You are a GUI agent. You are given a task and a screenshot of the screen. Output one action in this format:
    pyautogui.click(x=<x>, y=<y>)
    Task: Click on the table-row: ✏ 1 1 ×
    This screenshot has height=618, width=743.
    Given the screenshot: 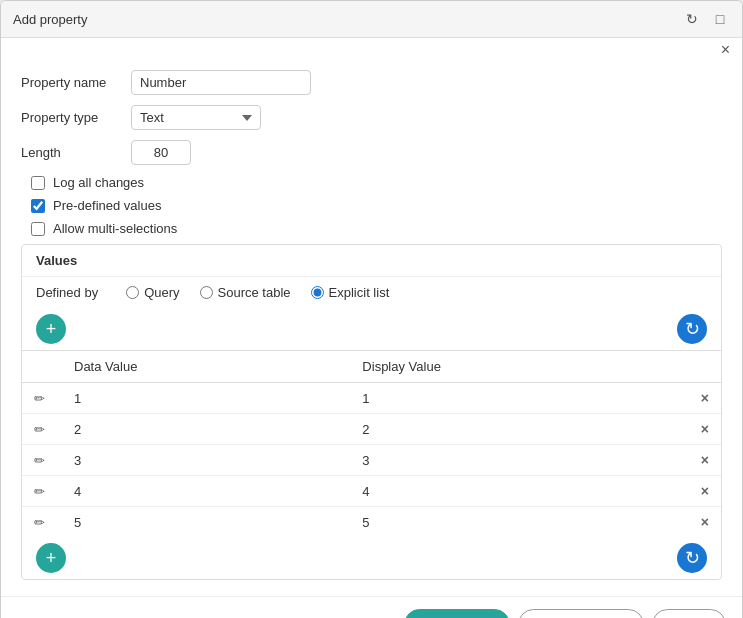 What is the action you would take?
    pyautogui.click(x=372, y=398)
    